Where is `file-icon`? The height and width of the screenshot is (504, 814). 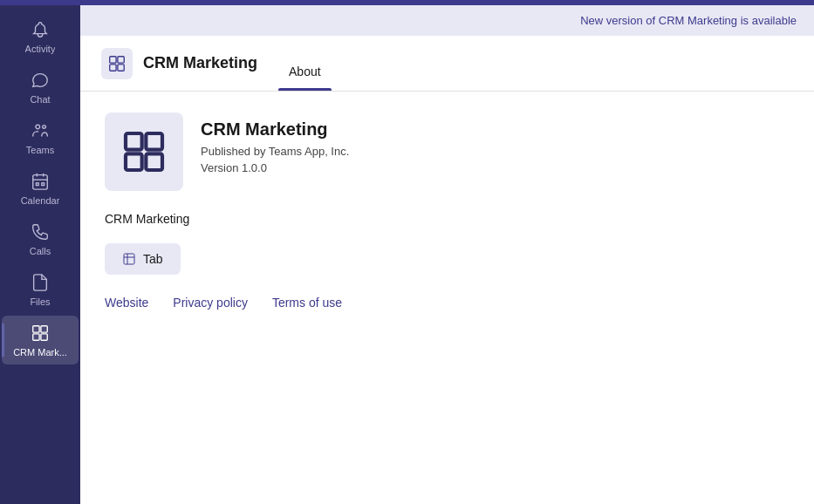
file-icon is located at coordinates (40, 283).